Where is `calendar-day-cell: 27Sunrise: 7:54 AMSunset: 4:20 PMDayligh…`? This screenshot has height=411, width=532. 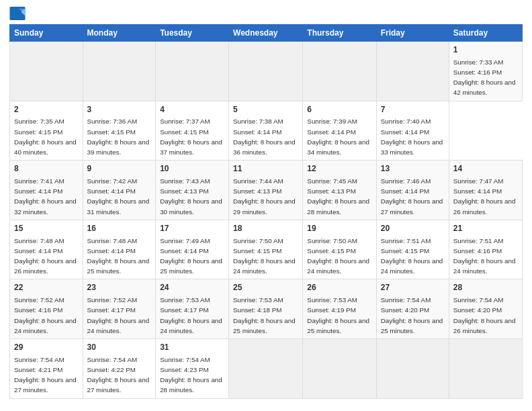 calendar-day-cell: 27Sunrise: 7:54 AMSunset: 4:20 PMDayligh… is located at coordinates (412, 309).